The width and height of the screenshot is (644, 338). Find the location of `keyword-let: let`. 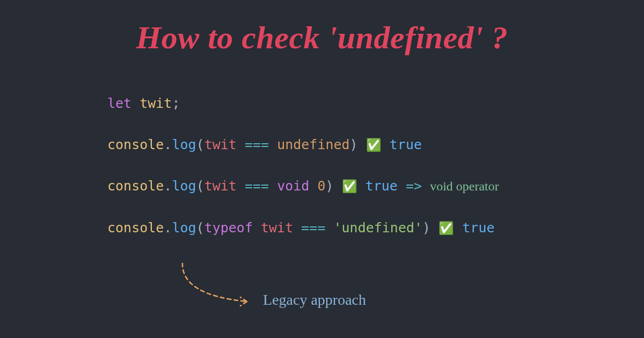

keyword-let: let is located at coordinates (119, 103).